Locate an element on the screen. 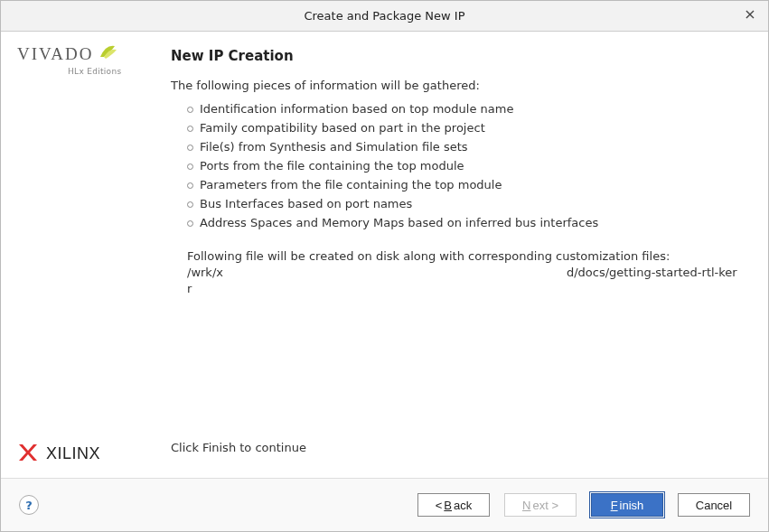 The height and width of the screenshot is (532, 769). finish-button: Finish is located at coordinates (627, 505).